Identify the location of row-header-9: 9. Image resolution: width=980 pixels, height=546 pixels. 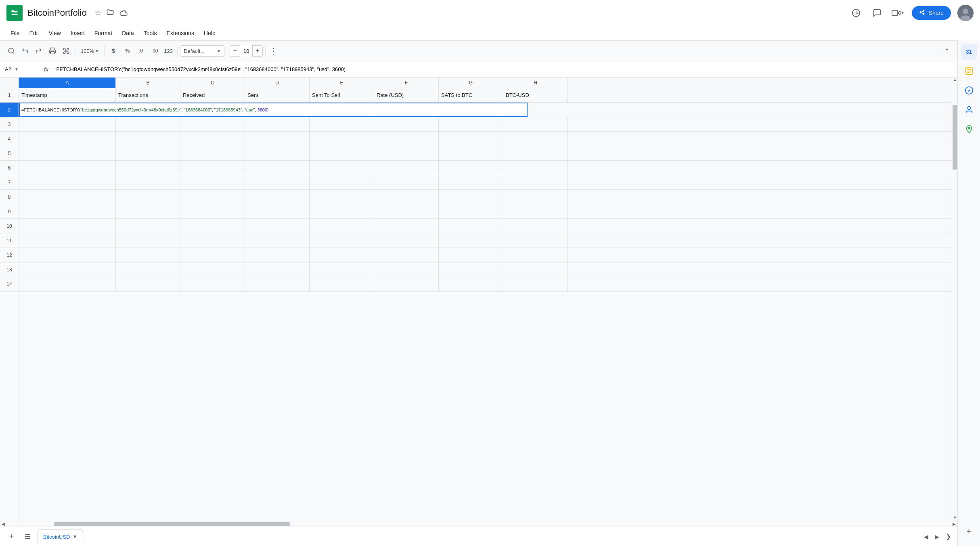
(9, 212).